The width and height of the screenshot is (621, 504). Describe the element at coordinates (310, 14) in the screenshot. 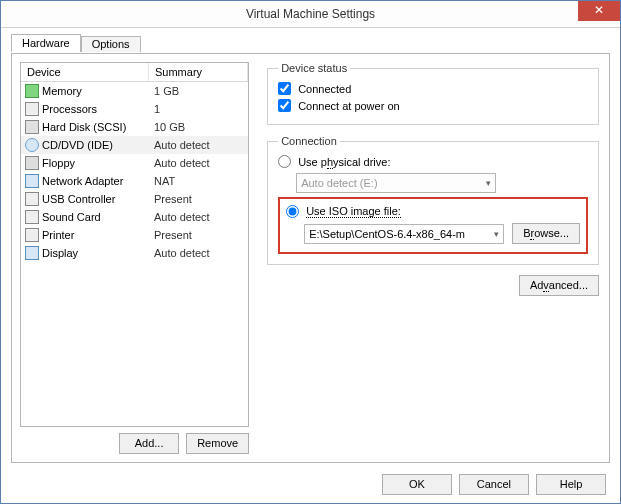

I see `window-title: Virtual Machine Settings` at that location.